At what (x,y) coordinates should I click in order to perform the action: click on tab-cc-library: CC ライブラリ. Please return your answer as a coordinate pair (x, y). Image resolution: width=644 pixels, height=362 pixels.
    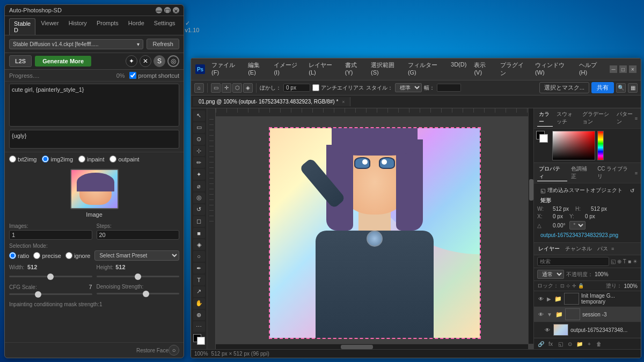
    Looking at the image, I should click on (615, 173).